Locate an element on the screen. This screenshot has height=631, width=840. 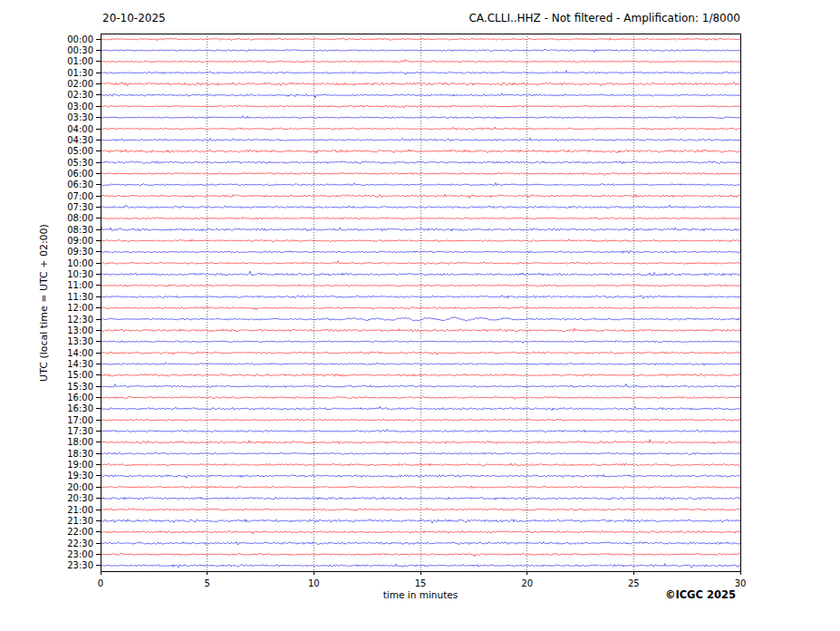
trace-row-00:00 is located at coordinates (420, 40).